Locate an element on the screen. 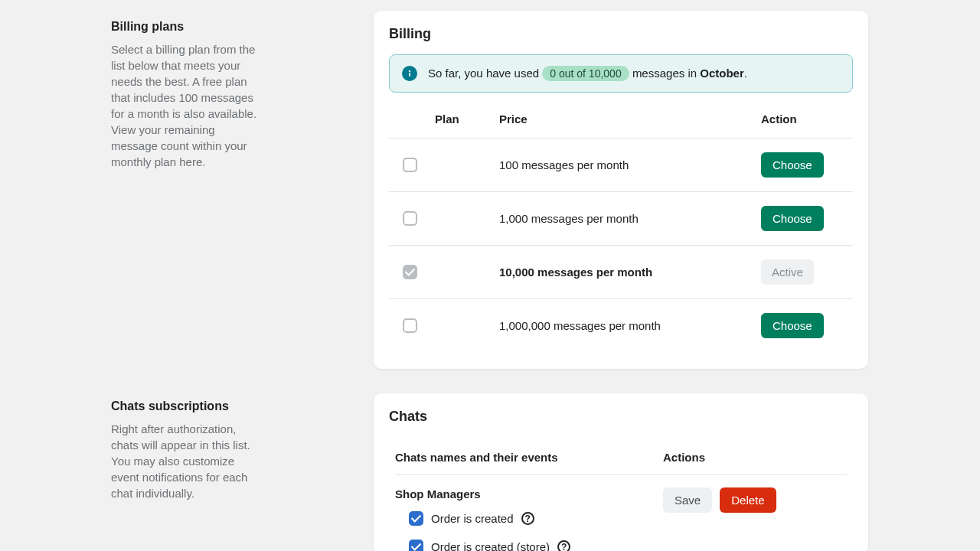 The image size is (980, 551). chat-group-row: Shop Managers Order is created ? Order i… is located at coordinates (621, 513).